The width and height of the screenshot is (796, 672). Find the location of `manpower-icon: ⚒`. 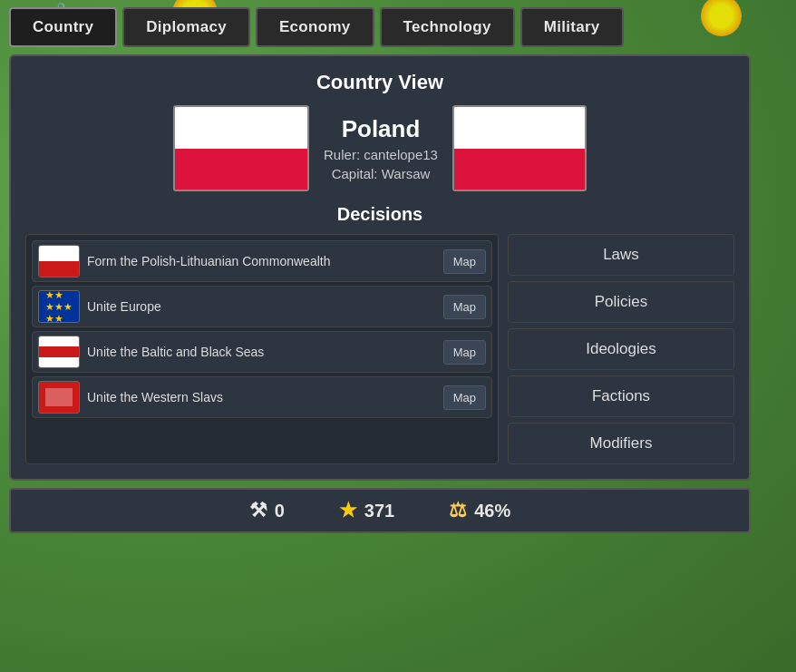

manpower-icon: ⚒ is located at coordinates (258, 511).